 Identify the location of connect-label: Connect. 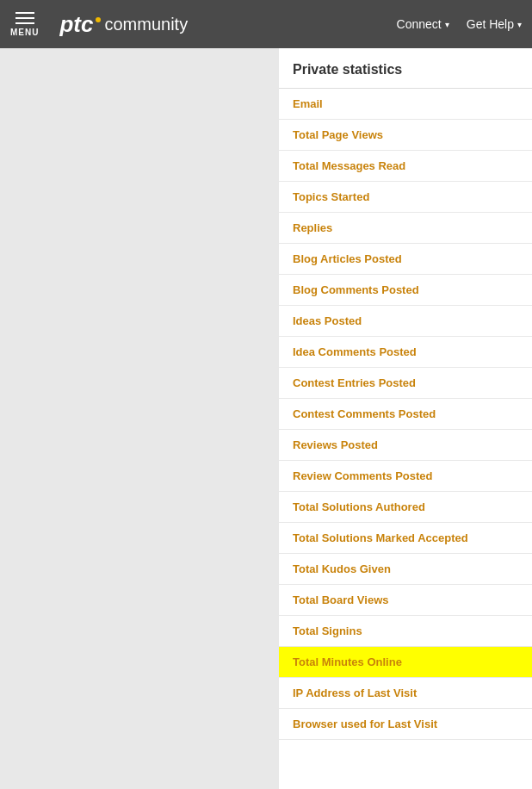
(419, 24).